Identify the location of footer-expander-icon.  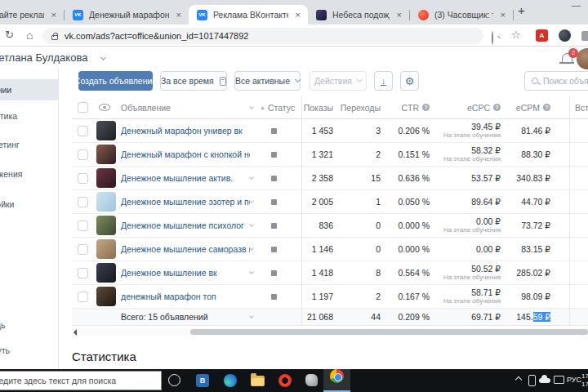
(252, 316).